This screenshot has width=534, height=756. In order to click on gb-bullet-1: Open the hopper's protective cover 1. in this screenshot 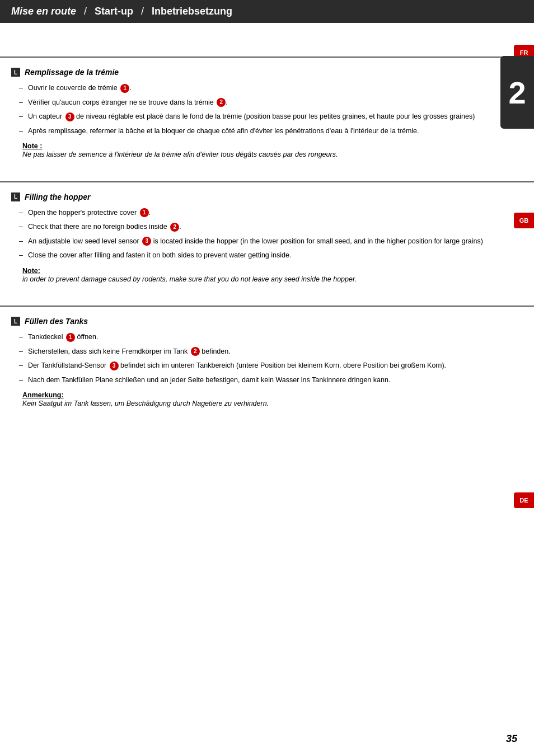, I will do `click(270, 213)`.